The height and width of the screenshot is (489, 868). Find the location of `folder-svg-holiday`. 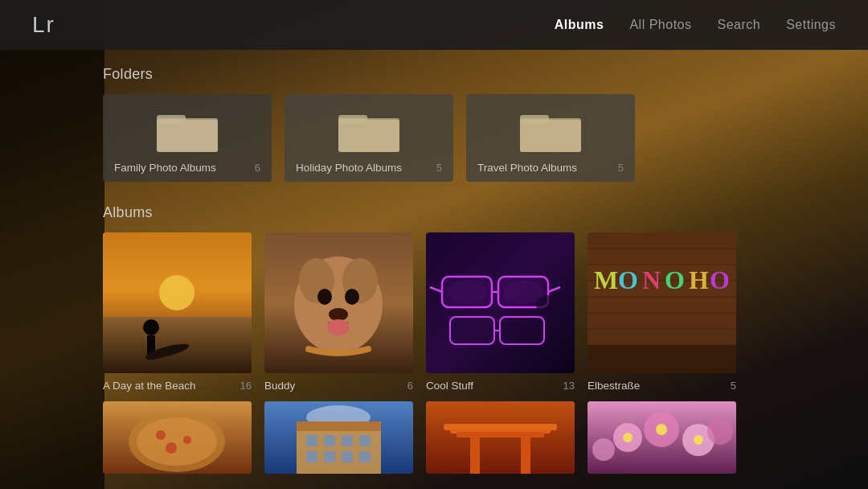

folder-svg-holiday is located at coordinates (369, 129).